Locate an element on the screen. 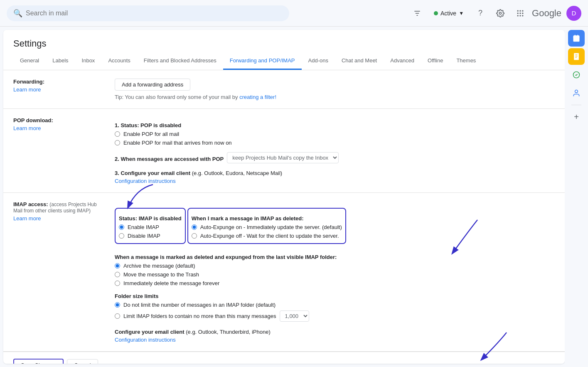 This screenshot has width=588, height=367. pop-radio1 is located at coordinates (117, 134).